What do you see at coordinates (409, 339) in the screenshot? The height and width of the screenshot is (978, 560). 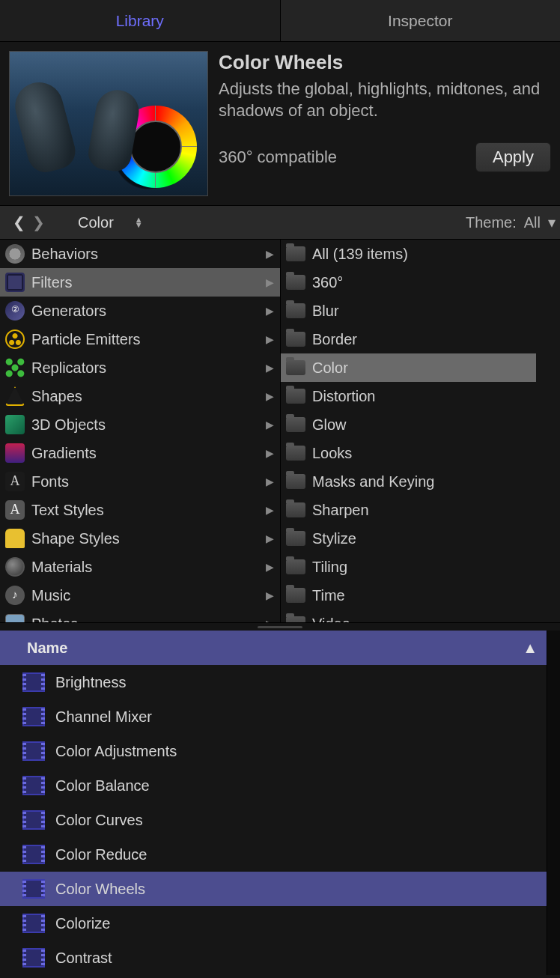 I see `subcategory-row: Border` at bounding box center [409, 339].